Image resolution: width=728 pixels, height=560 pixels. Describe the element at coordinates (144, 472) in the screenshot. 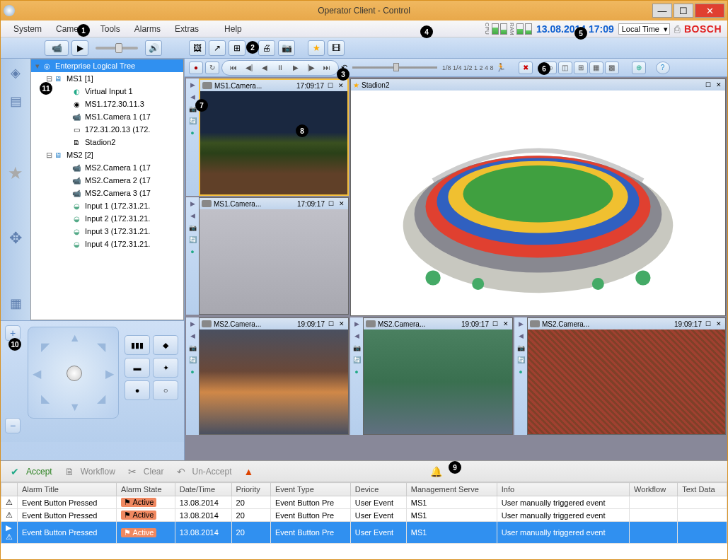

I see `clear-button: ✂Clear` at that location.